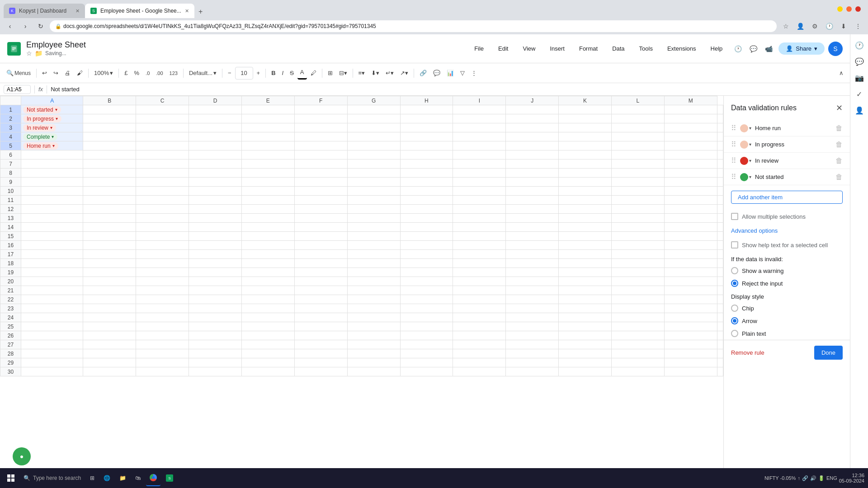 This screenshot has height=488, width=868. Describe the element at coordinates (717, 49) in the screenshot. I see `menu-help: Help` at that location.